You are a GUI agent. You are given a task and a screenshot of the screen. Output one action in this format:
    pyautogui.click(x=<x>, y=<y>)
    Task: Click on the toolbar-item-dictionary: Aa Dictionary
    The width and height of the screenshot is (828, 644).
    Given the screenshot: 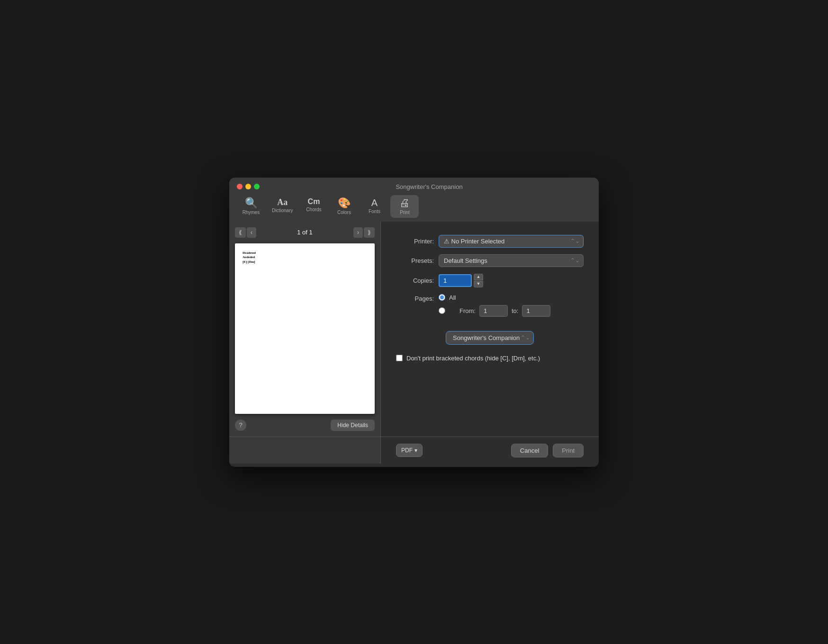 What is the action you would take?
    pyautogui.click(x=282, y=206)
    